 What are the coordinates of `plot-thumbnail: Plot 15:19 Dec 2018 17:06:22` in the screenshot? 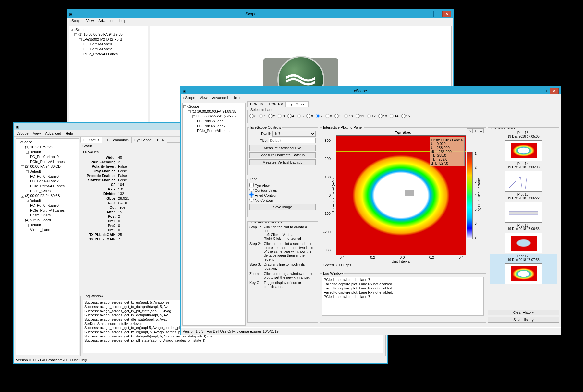 It's located at (524, 208).